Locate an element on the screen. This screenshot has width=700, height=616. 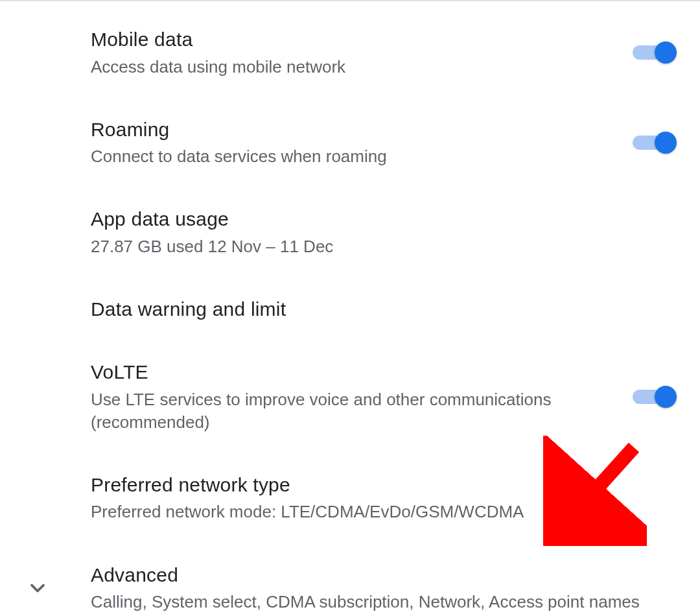
setting-text: Data warning and limit is located at coordinates (382, 309).